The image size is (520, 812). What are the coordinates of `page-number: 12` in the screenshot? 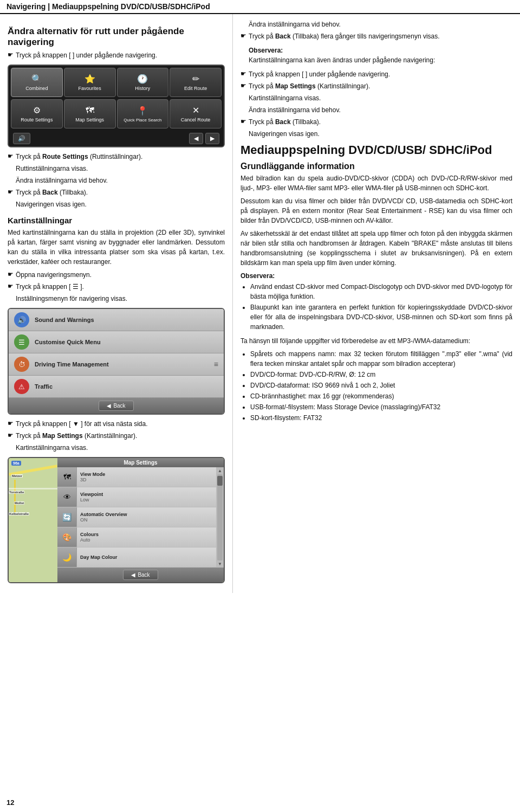 It's located at (10, 802).